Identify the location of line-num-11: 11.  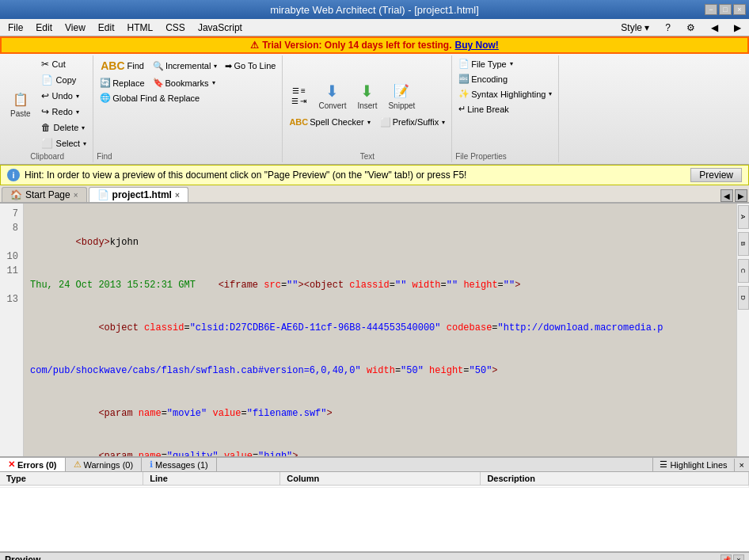
(11, 271).